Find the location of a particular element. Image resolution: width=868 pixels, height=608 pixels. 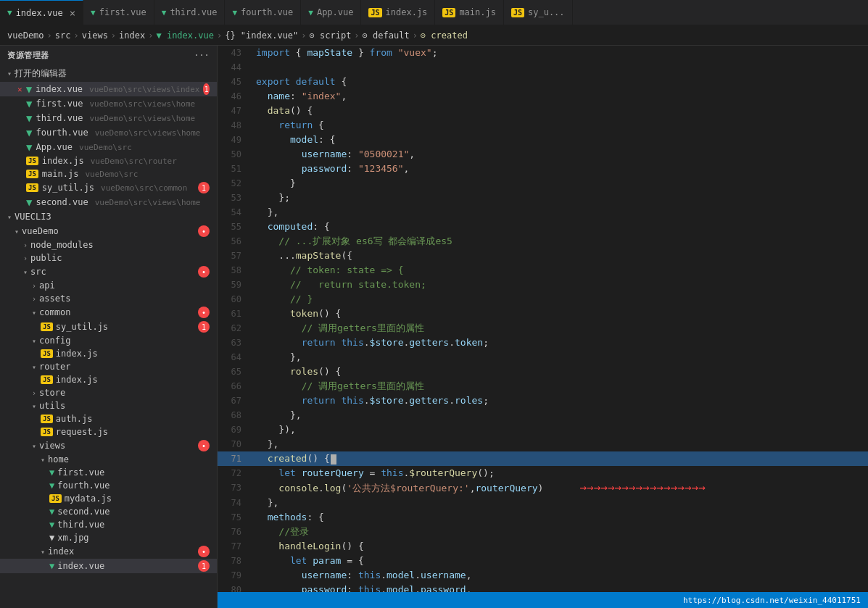

open-file-index-vue: ✕ ▼ index.vue vueDemo\src\views\index 1 is located at coordinates (109, 89).